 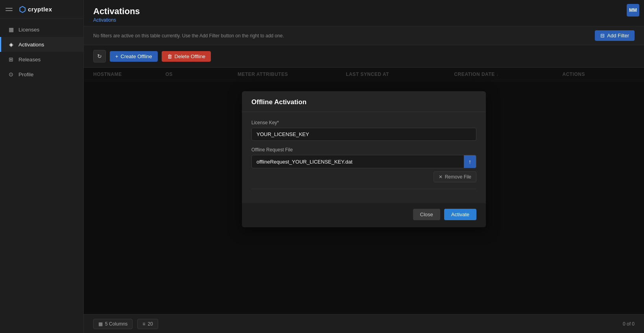 What do you see at coordinates (364, 324) in the screenshot?
I see `table-footer: ▦ 5 Columns ≡ 20 0 of 0` at bounding box center [364, 324].